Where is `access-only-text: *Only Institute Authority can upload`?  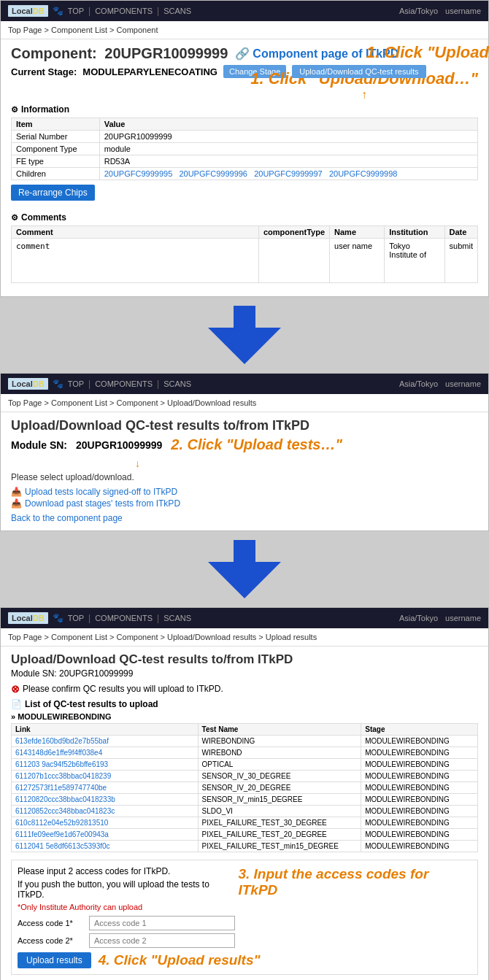 access-only-text: *Only Institute Authority can upload is located at coordinates (128, 907).